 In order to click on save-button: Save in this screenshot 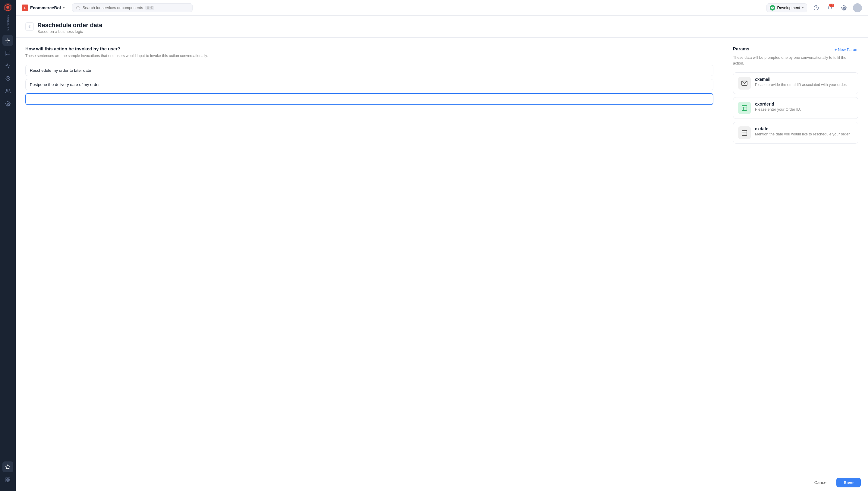, I will do `click(848, 483)`.